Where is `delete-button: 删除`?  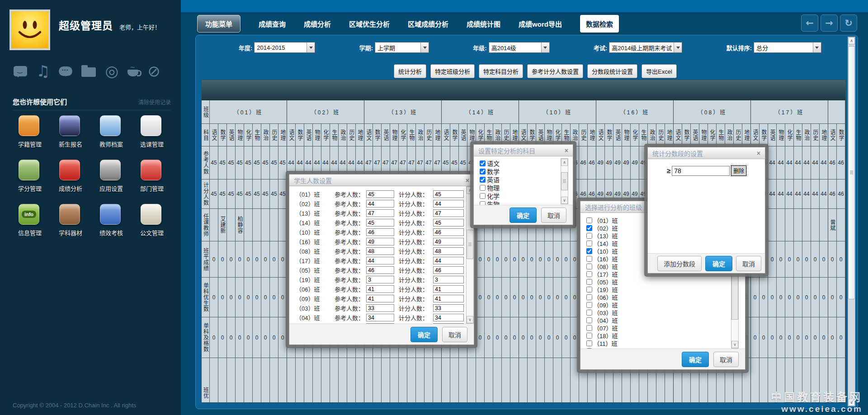 delete-button: 删除 is located at coordinates (739, 171).